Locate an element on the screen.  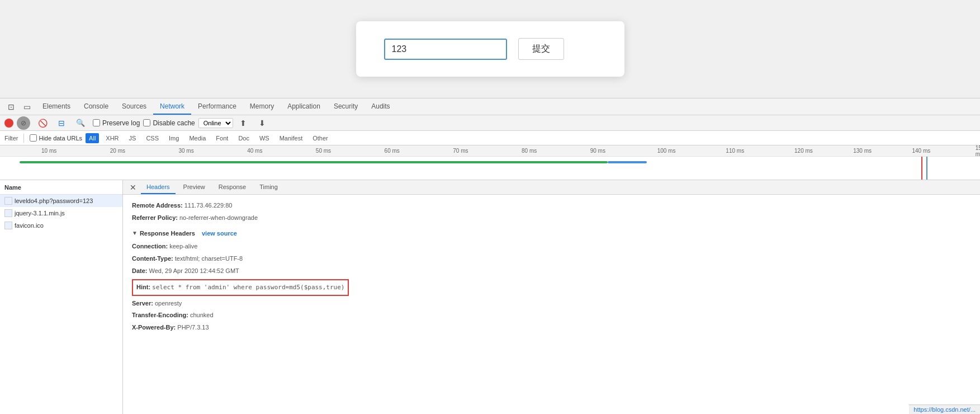
tab-security: Security is located at coordinates (345, 106).